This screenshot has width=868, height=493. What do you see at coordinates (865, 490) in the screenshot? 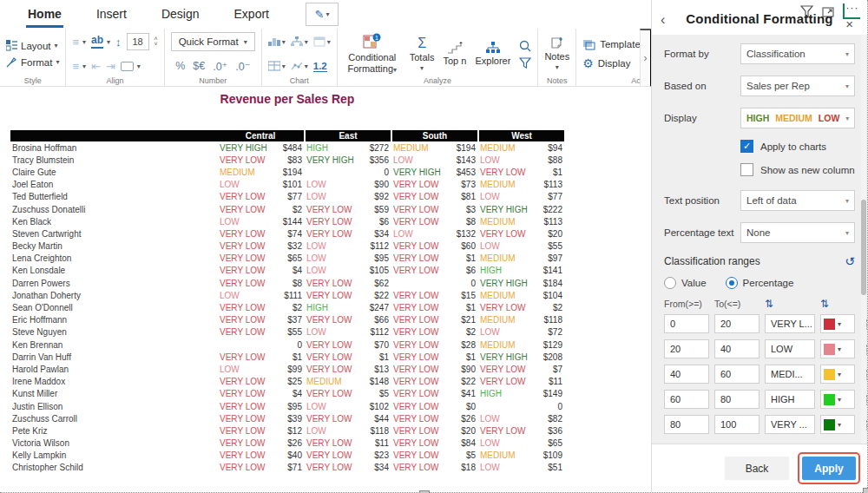
I see `selection-handle-corner` at bounding box center [865, 490].